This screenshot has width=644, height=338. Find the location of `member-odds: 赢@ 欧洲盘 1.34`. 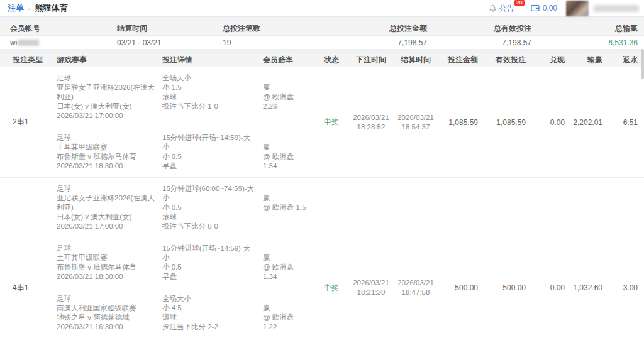

member-odds: 赢@ 欧洲盘 1.34 is located at coordinates (289, 152).